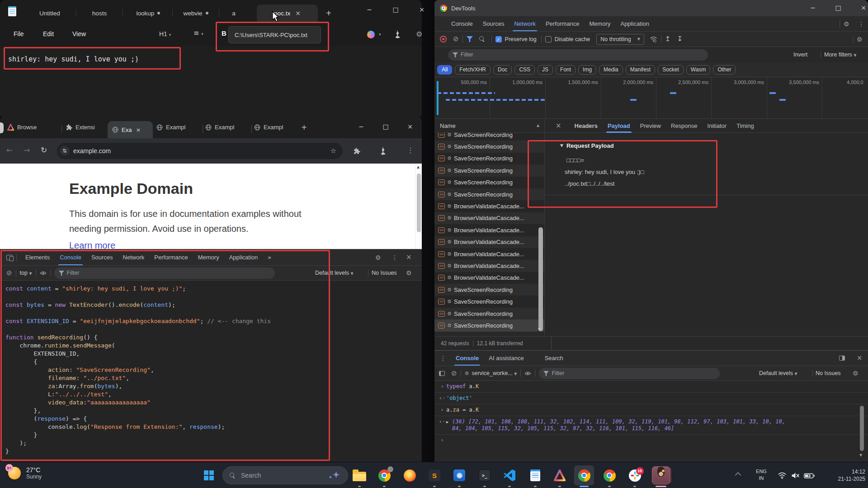  I want to click on live-expression-eye-icon, so click(43, 273).